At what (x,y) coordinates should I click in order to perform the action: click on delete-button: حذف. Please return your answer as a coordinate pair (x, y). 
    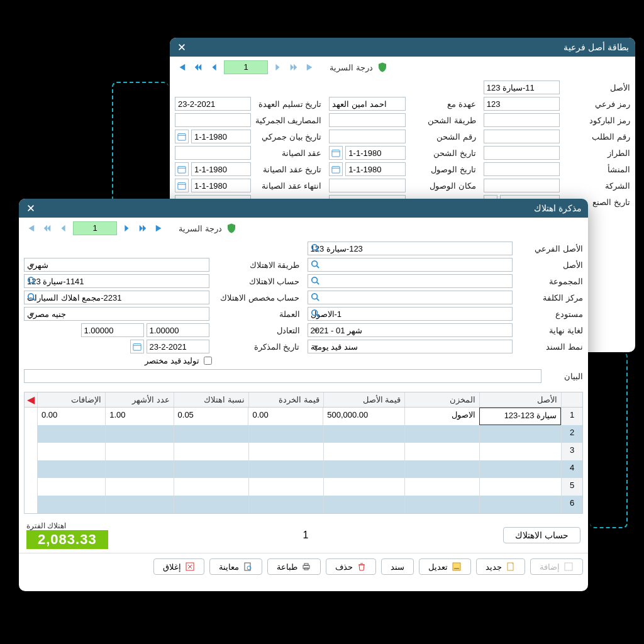
    Looking at the image, I should click on (351, 567).